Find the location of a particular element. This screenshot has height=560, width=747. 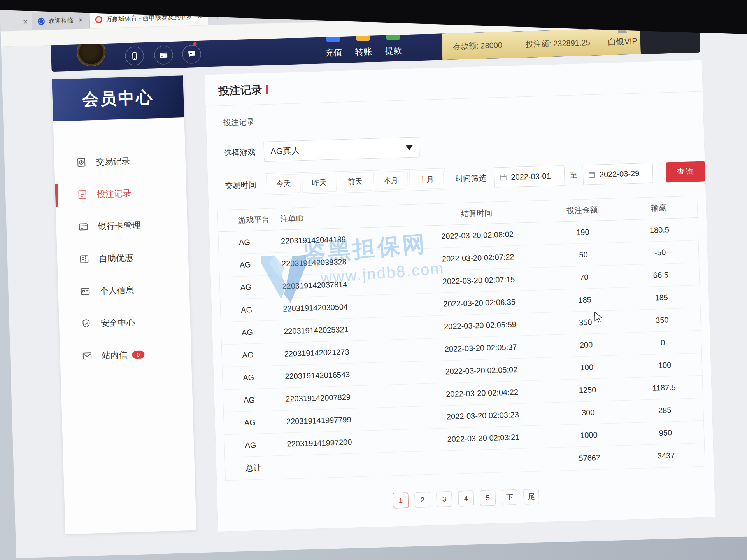

page-button-3: 3 is located at coordinates (444, 499).